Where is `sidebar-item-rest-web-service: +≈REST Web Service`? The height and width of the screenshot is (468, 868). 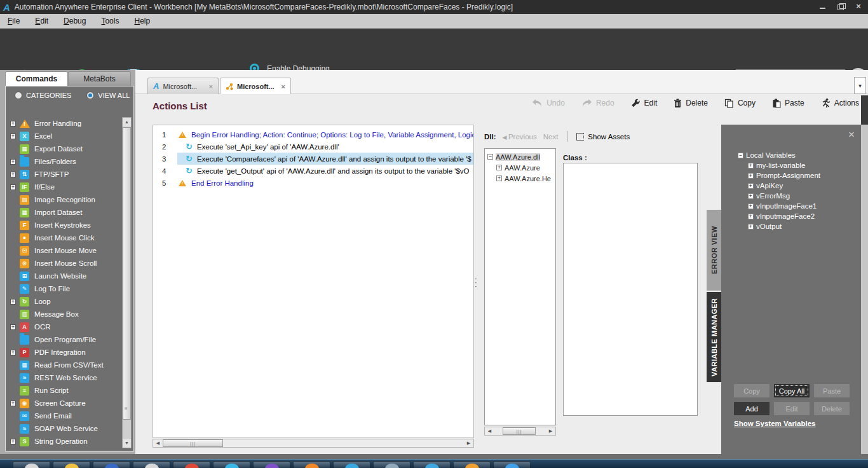 sidebar-item-rest-web-service: +≈REST Web Service is located at coordinates (64, 378).